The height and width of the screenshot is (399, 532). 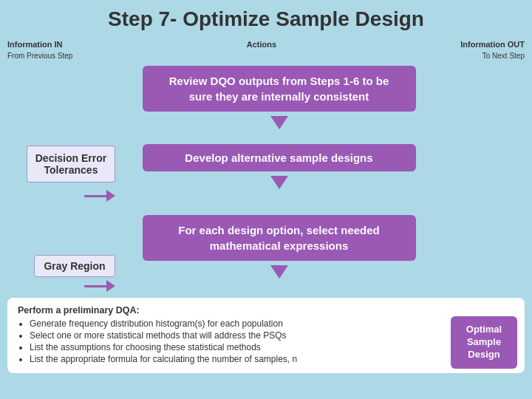 I want to click on action-box-2: Develop alternative sample designs, so click(x=279, y=158).